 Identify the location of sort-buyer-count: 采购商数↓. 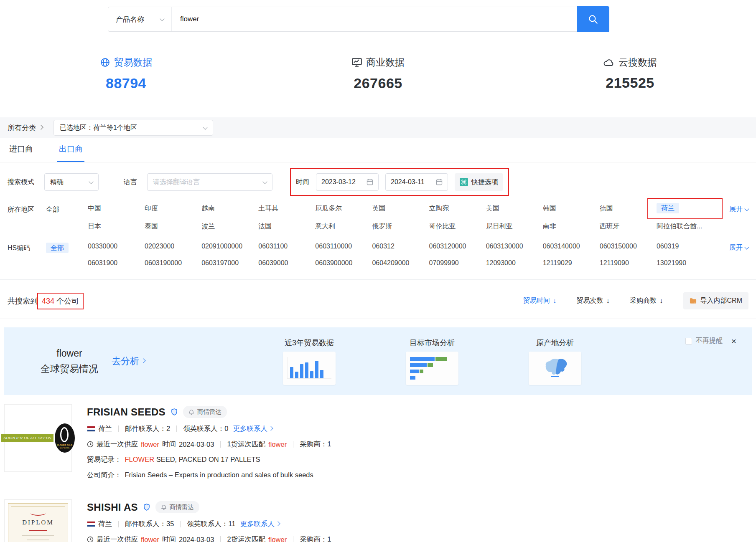
(647, 301).